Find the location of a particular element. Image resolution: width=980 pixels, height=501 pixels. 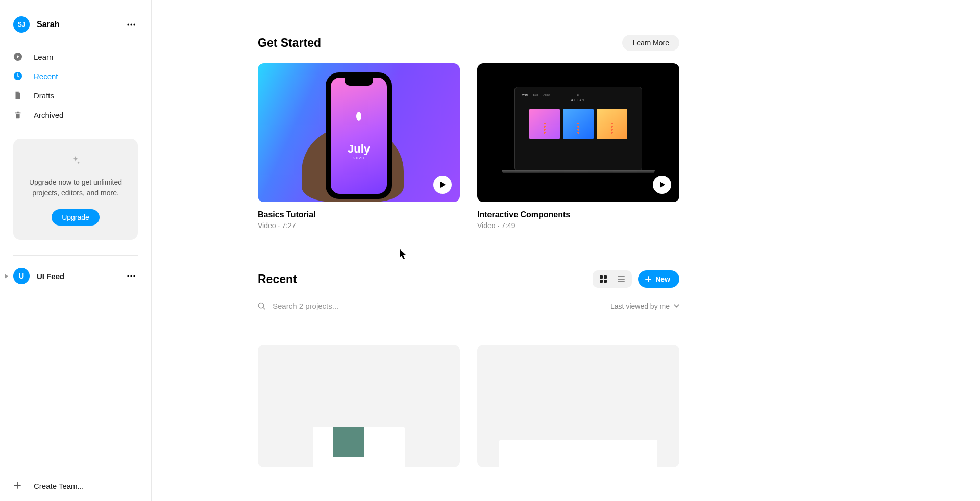

upgrade-button: Upgrade is located at coordinates (76, 217).